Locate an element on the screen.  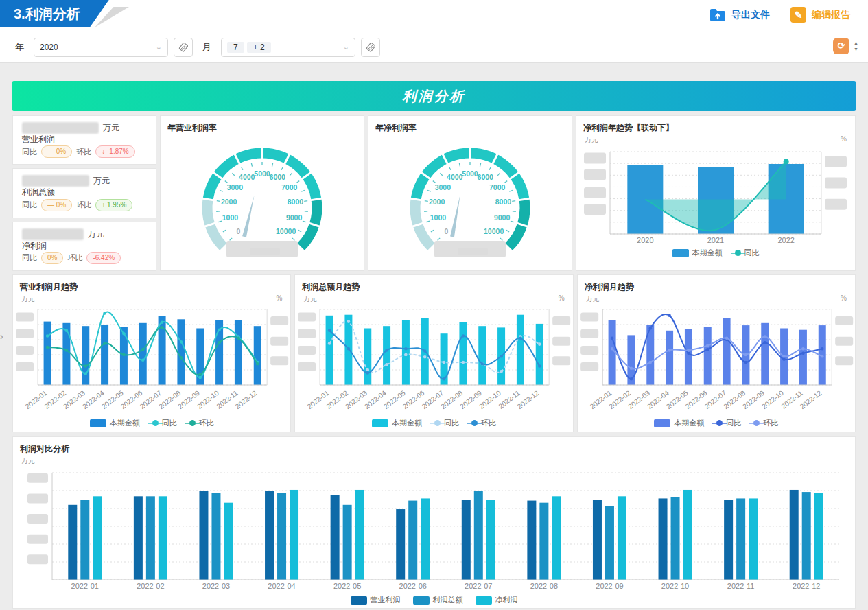
year-clear-filter-button is located at coordinates (183, 47).